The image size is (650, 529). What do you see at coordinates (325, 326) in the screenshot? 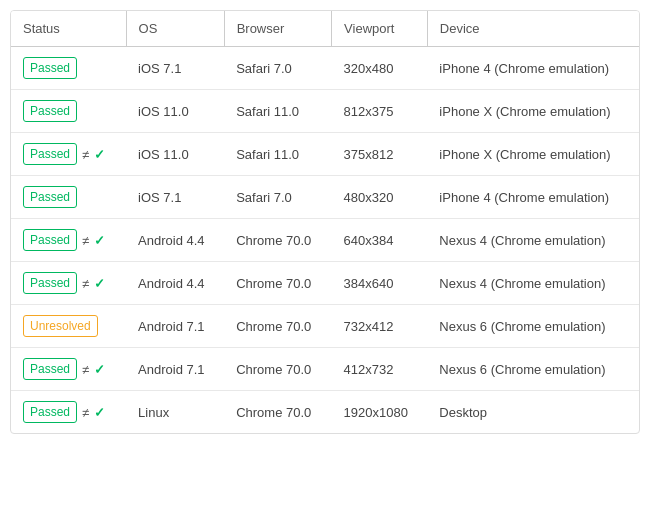
I see `table-row: UnresolvedAndroid 7.1Chrome 70.0732x412N…` at bounding box center [325, 326].